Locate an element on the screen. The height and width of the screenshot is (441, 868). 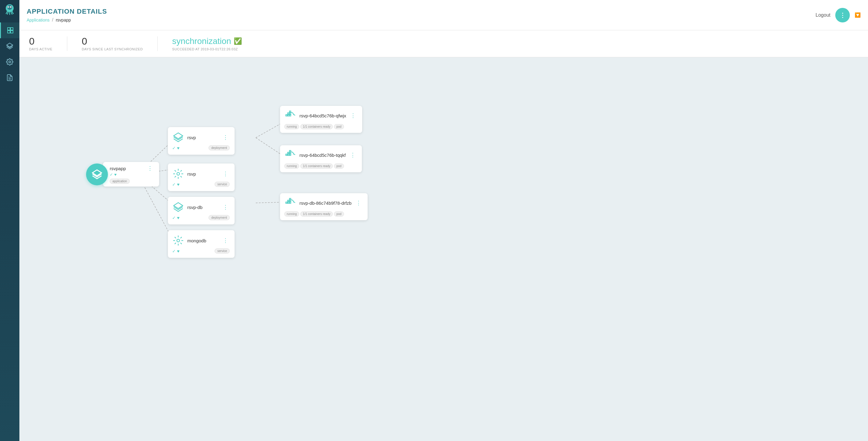
cube-icon-deployment is located at coordinates (178, 138).